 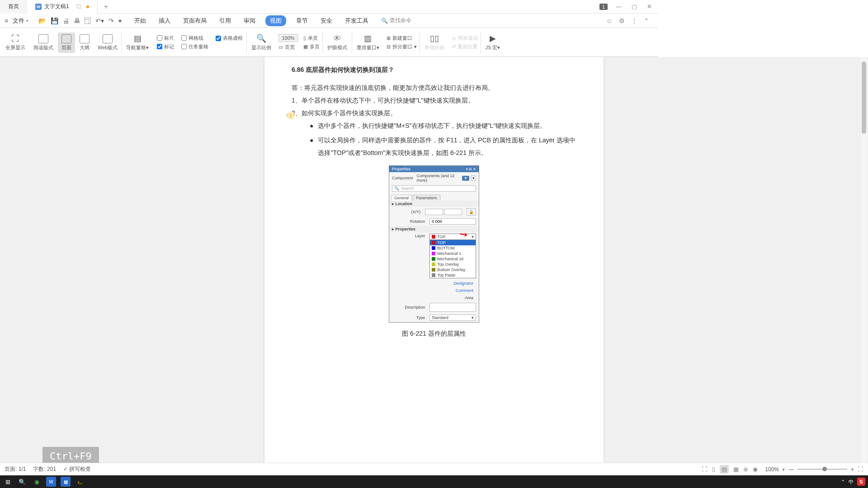 What do you see at coordinates (66, 39) in the screenshot?
I see `page-icon` at bounding box center [66, 39].